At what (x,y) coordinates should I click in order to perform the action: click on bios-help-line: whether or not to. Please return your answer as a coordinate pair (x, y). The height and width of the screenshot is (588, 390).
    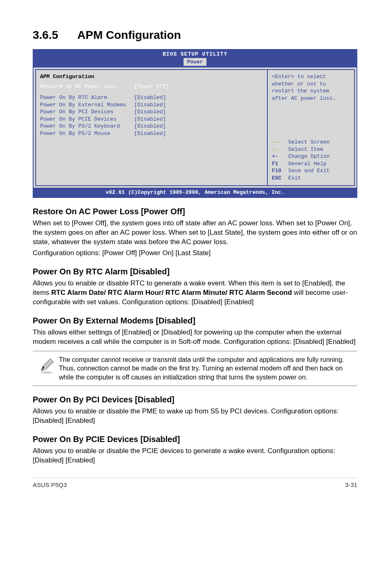
    Looking at the image, I should click on (311, 84).